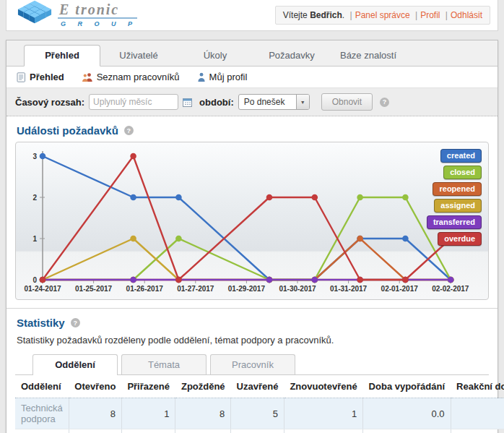 The image size is (504, 433). Describe the element at coordinates (295, 15) in the screenshot. I see `welcome-text: Vítejte` at that location.